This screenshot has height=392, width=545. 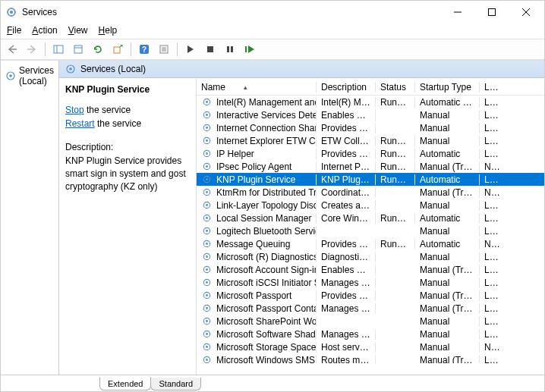 I want to click on col-startup: Startup Type, so click(x=448, y=87).